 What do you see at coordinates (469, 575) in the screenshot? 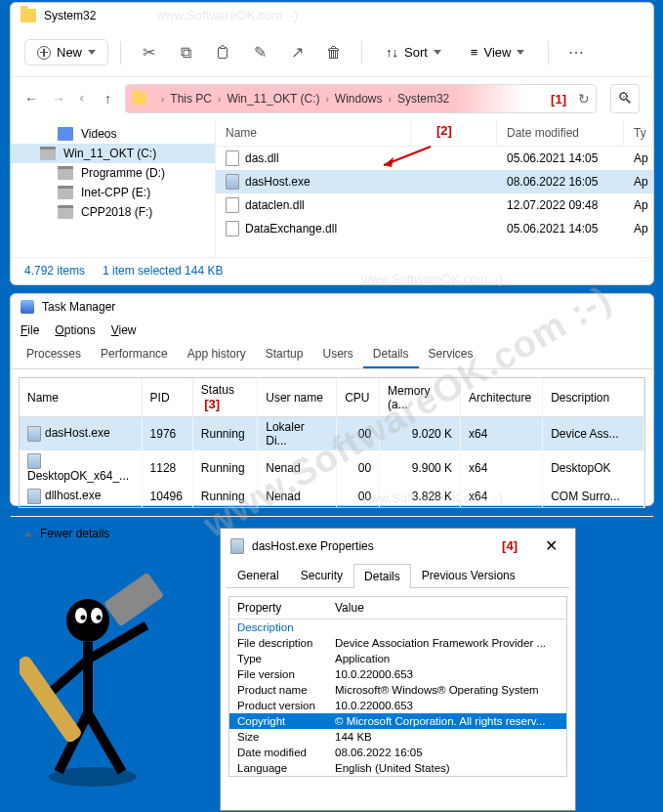
I see `tab: Previous Versions` at bounding box center [469, 575].